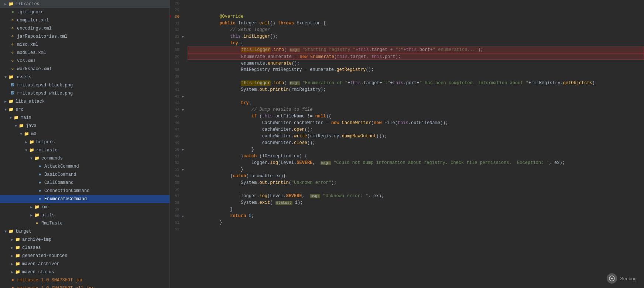 This screenshot has width=644, height=288. What do you see at coordinates (176, 110) in the screenshot?
I see `line-num-44: 44▼` at bounding box center [176, 110].